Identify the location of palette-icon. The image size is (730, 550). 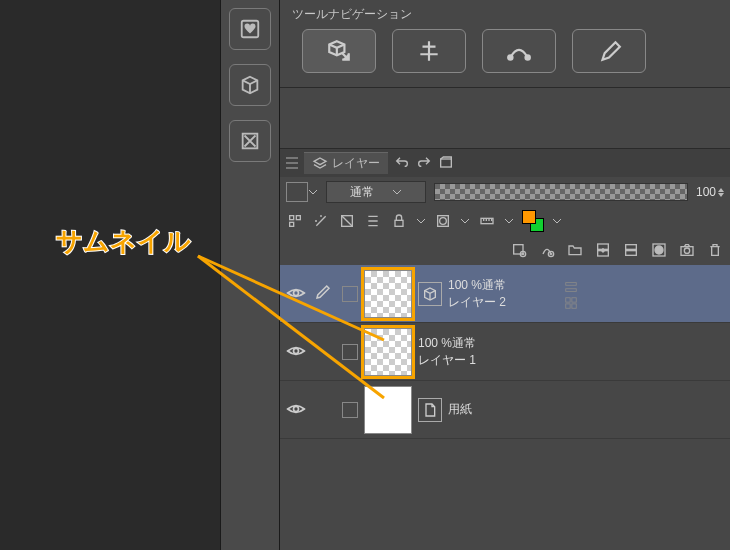
(295, 221).